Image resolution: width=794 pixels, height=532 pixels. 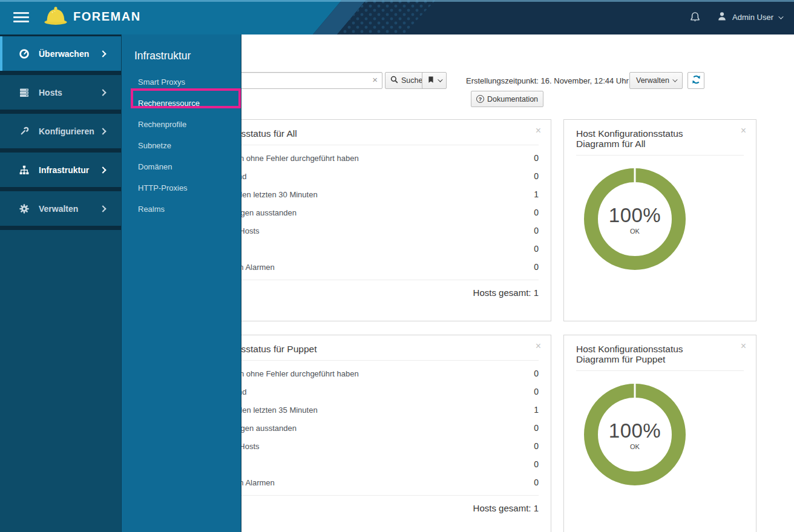 I want to click on sidebar-item-label: Hosts, so click(x=51, y=93).